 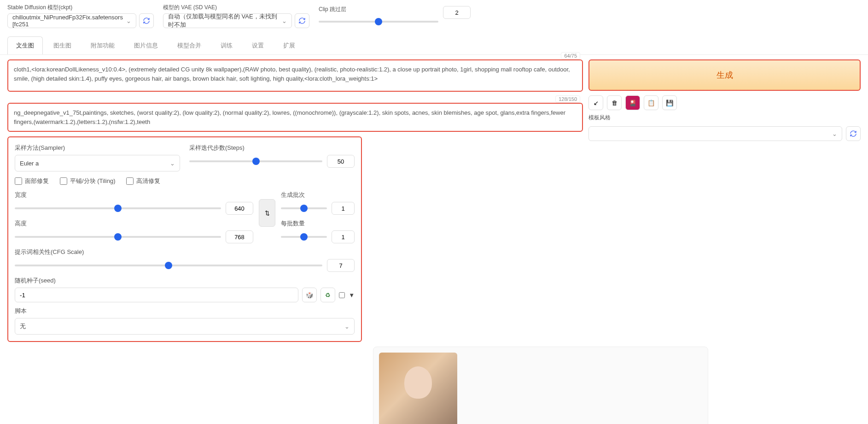 I want to click on sampler-select: Euler a ⌄, so click(x=98, y=163).